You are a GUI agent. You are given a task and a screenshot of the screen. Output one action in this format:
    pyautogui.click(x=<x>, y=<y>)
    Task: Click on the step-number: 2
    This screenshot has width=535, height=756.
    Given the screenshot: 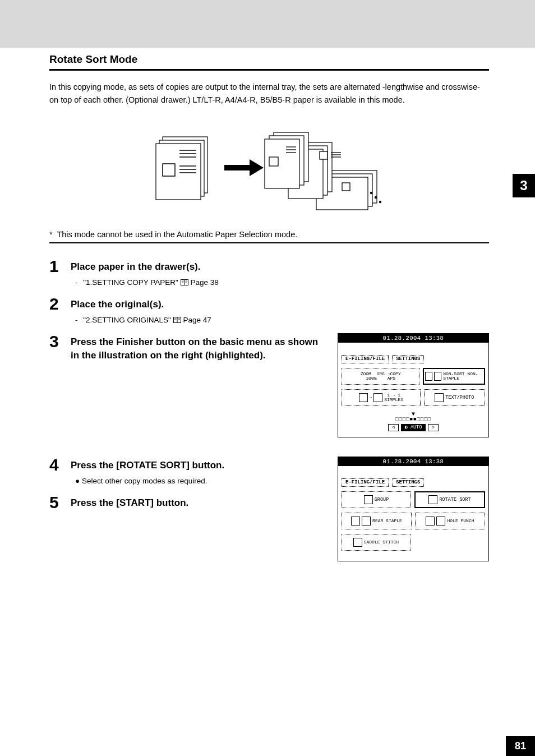 What is the action you would take?
    pyautogui.click(x=56, y=304)
    